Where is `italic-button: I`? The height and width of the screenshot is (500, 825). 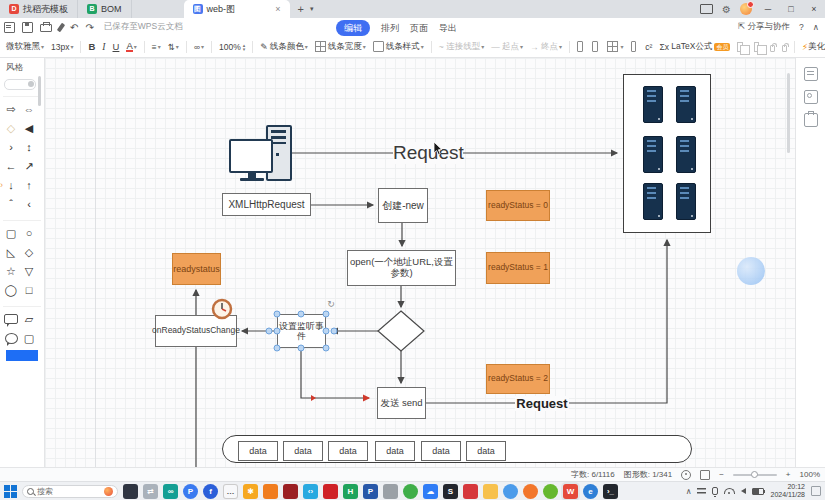
italic-button: I is located at coordinates (104, 47).